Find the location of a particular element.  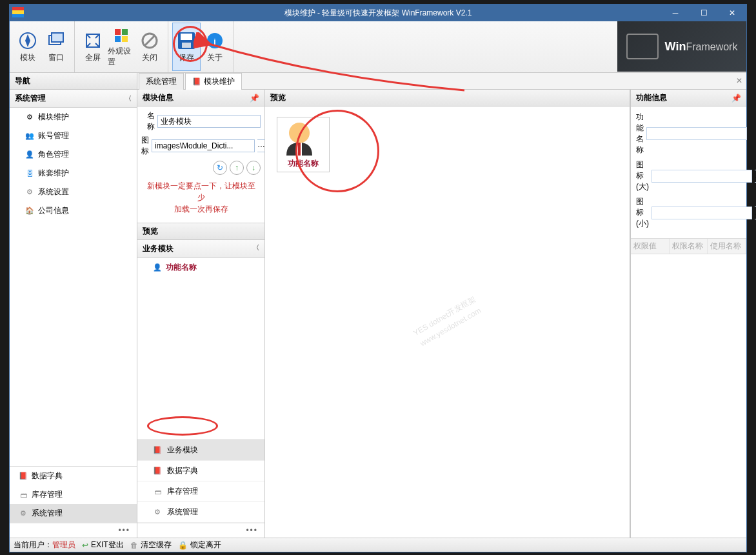

role-icon: 👤 is located at coordinates (30, 155).